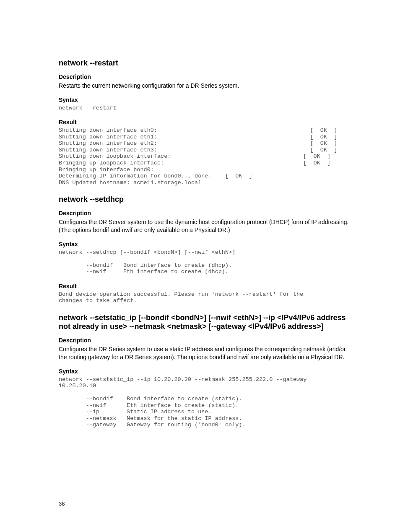 Image resolution: width=400 pixels, height=532 pixels. I want to click on result-code: Bond device operation successful. Please…, so click(205, 298).